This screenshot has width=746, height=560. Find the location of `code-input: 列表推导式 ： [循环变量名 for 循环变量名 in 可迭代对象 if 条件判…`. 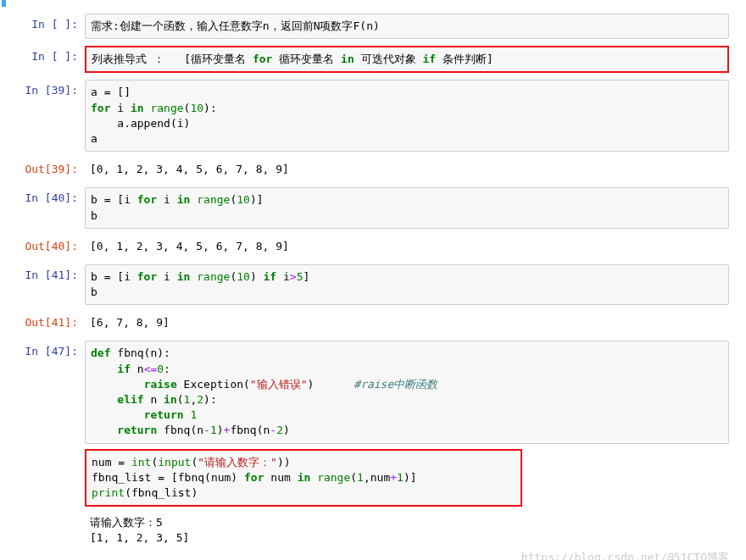

code-input: 列表推导式 ： [循环变量名 for 循环变量名 in 可迭代对象 if 条件判… is located at coordinates (407, 59).